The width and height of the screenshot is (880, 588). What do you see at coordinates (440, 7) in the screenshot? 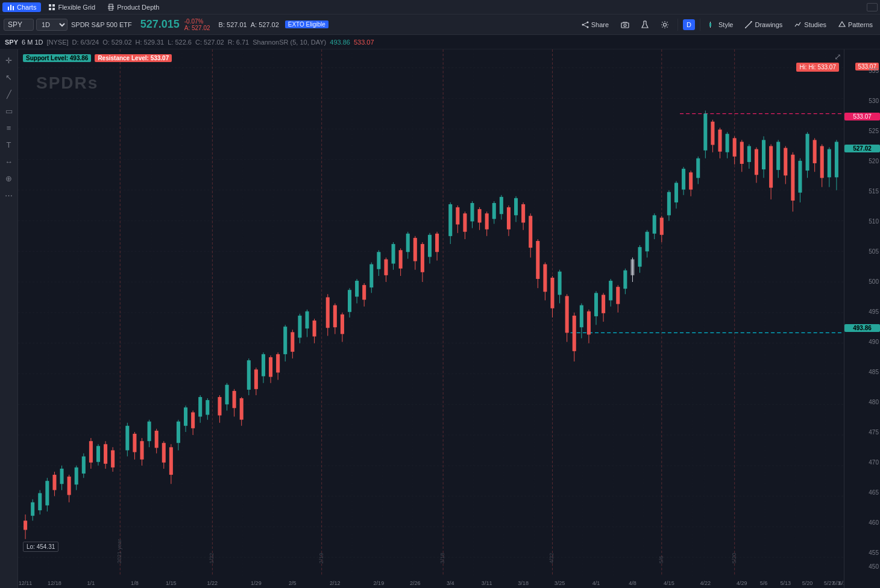
I see `top-navigation: Charts Flexible Grid Product Depth` at bounding box center [440, 7].